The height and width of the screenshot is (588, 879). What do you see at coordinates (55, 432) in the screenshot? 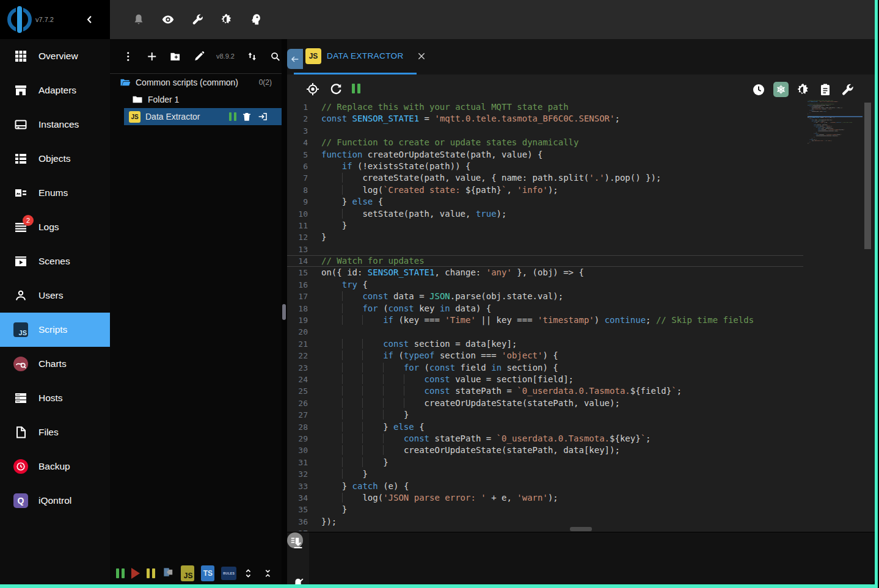
I see `sidebar-item-files: Files` at bounding box center [55, 432].